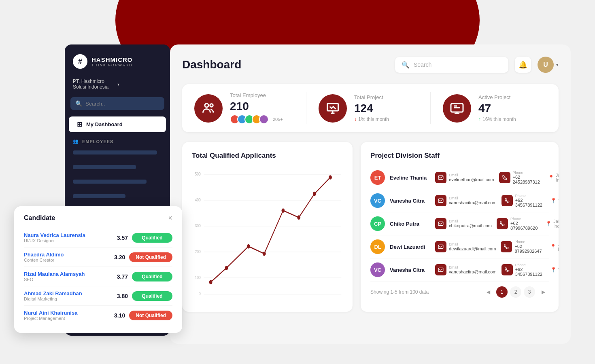 Image resolution: width=595 pixels, height=364 pixels. I want to click on user-avatar-button: U ▾, so click(548, 65).